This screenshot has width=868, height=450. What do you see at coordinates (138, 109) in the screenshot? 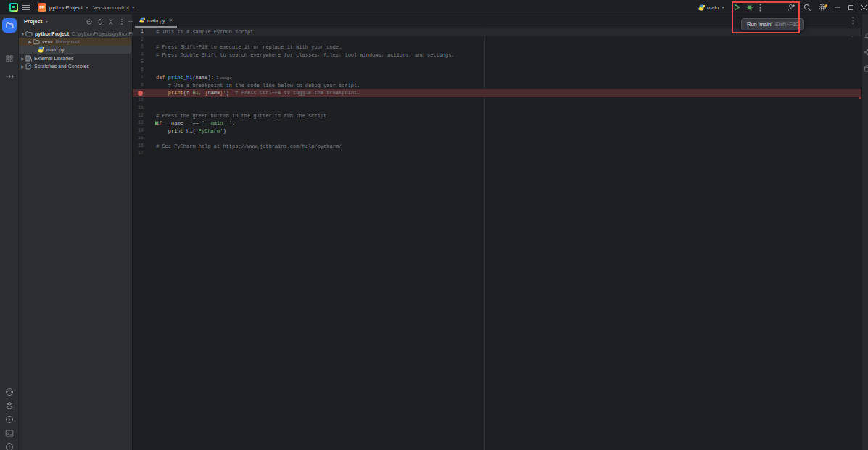
I see `line-number: 11` at bounding box center [138, 109].